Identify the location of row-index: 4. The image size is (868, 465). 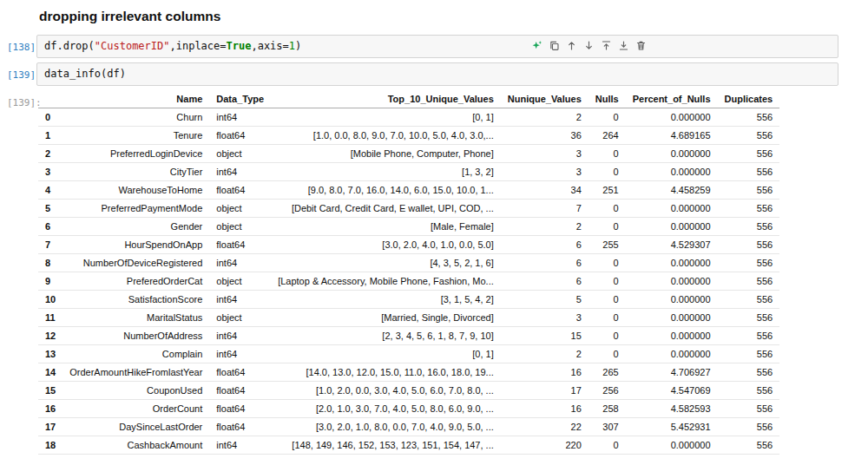
(50, 191).